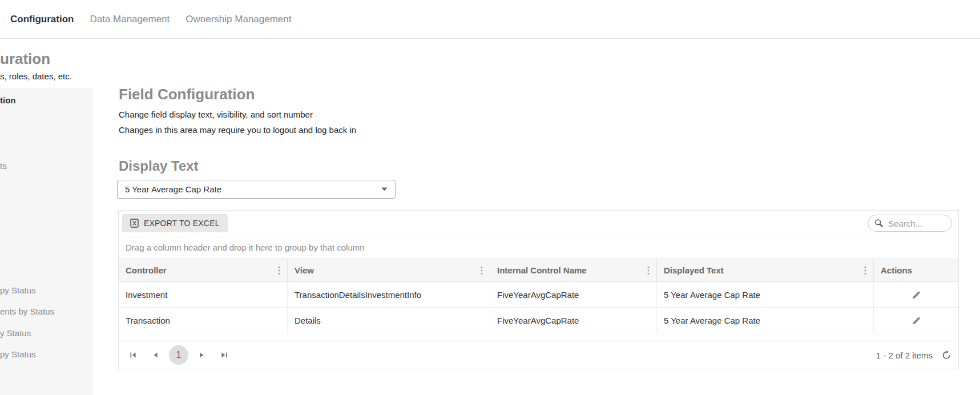  What do you see at coordinates (156, 355) in the screenshot?
I see `prev-page-icon` at bounding box center [156, 355].